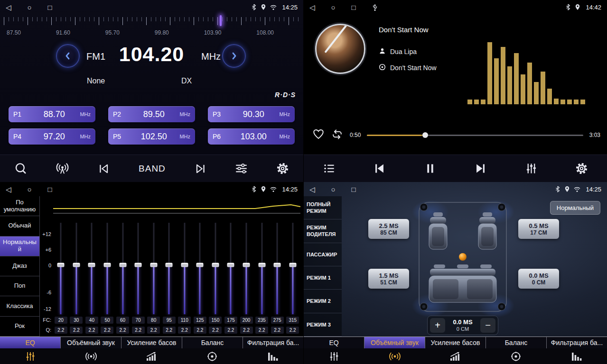  What do you see at coordinates (323, 255) in the screenshot?
I see `mode-passenger: ПАССАЖИР` at bounding box center [323, 255].